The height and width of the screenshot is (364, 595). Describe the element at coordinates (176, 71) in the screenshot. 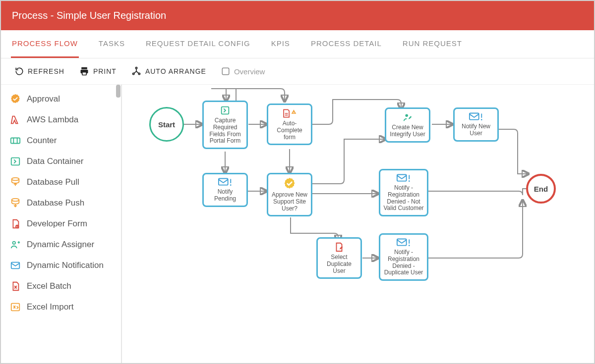

I see `auto-arrange-label: AUTO ARRANGE` at that location.